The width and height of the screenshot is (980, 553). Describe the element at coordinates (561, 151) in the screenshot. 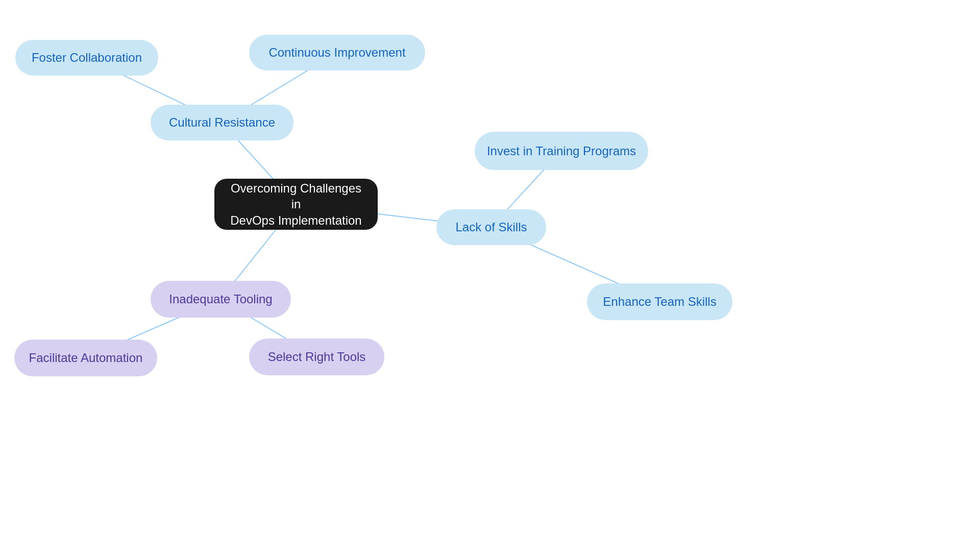

I see `node-invest-training: Invest in Training Programs` at that location.